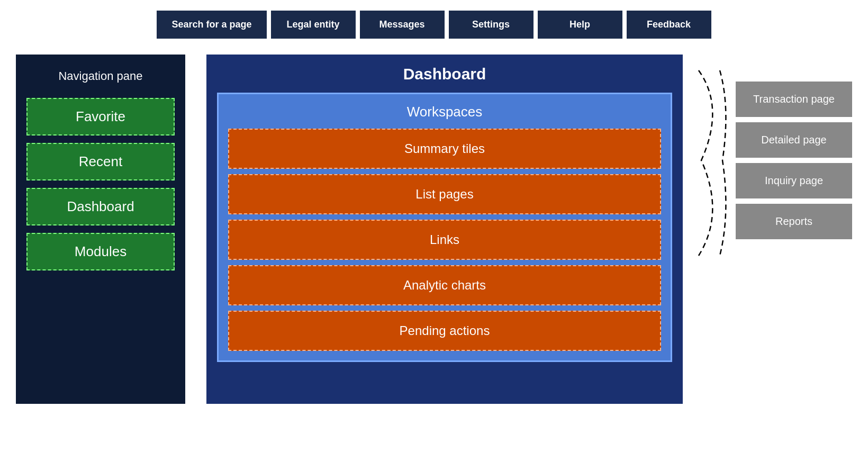  Describe the element at coordinates (491, 24) in the screenshot. I see `nav-settings-button: Settings` at that location.